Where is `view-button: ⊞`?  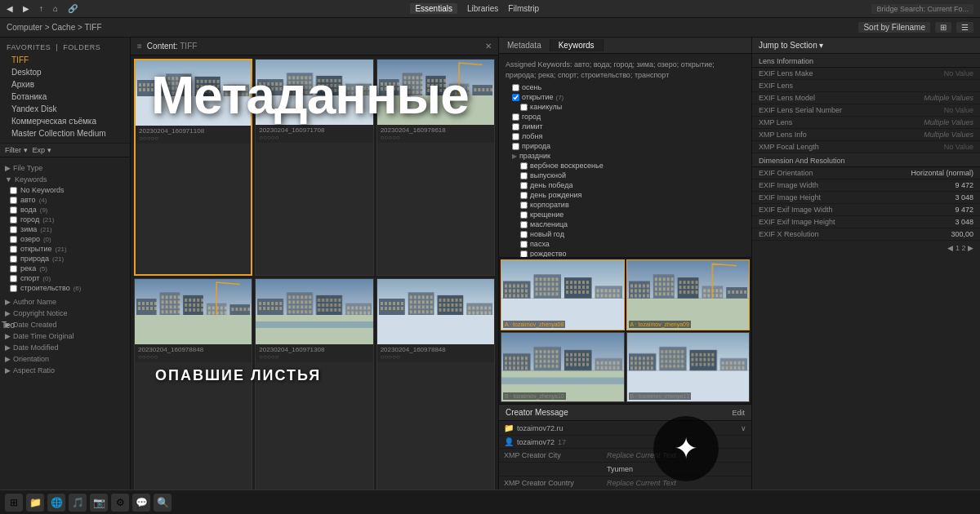 view-button: ⊞ is located at coordinates (943, 28).